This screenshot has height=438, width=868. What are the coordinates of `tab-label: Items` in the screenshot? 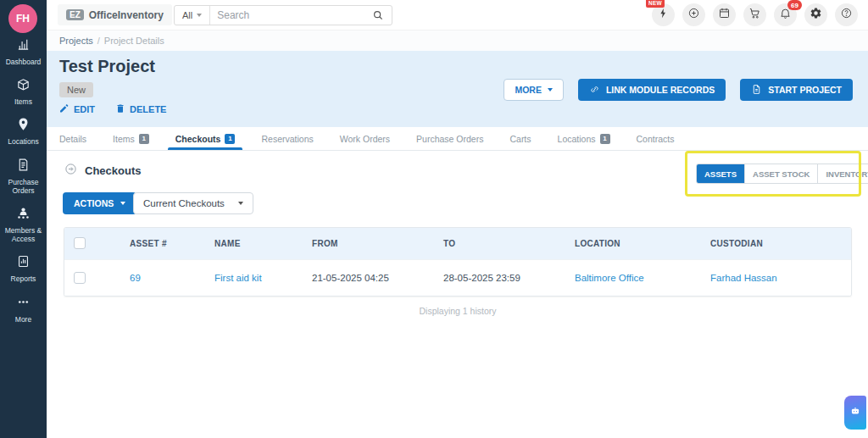 It's located at (124, 139).